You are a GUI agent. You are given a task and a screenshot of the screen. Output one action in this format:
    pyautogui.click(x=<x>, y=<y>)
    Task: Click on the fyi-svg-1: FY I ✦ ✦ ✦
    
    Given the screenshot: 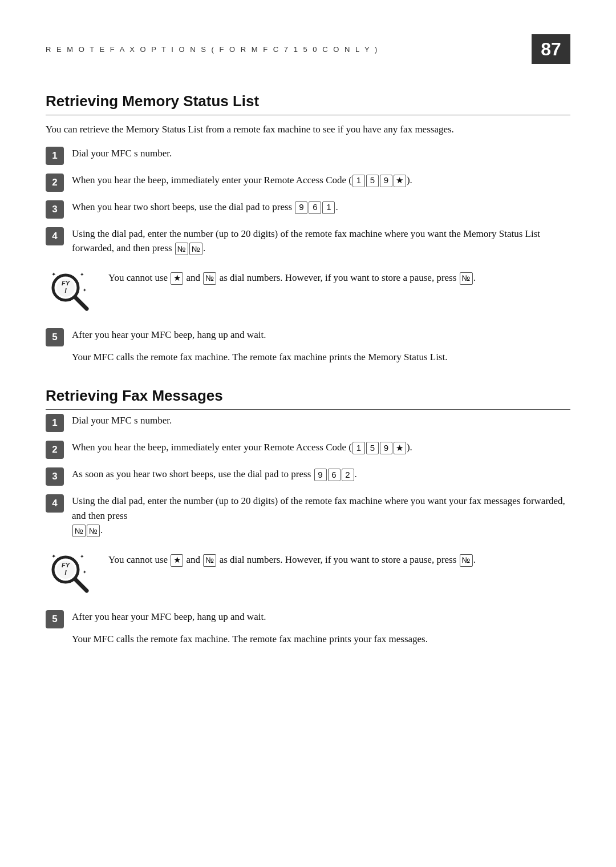 What is the action you would take?
    pyautogui.click(x=71, y=292)
    